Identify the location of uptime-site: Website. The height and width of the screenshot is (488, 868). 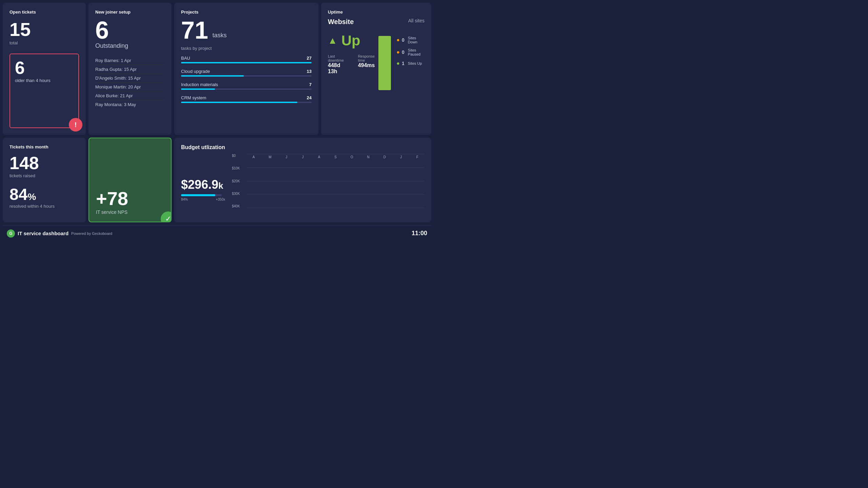
(341, 22).